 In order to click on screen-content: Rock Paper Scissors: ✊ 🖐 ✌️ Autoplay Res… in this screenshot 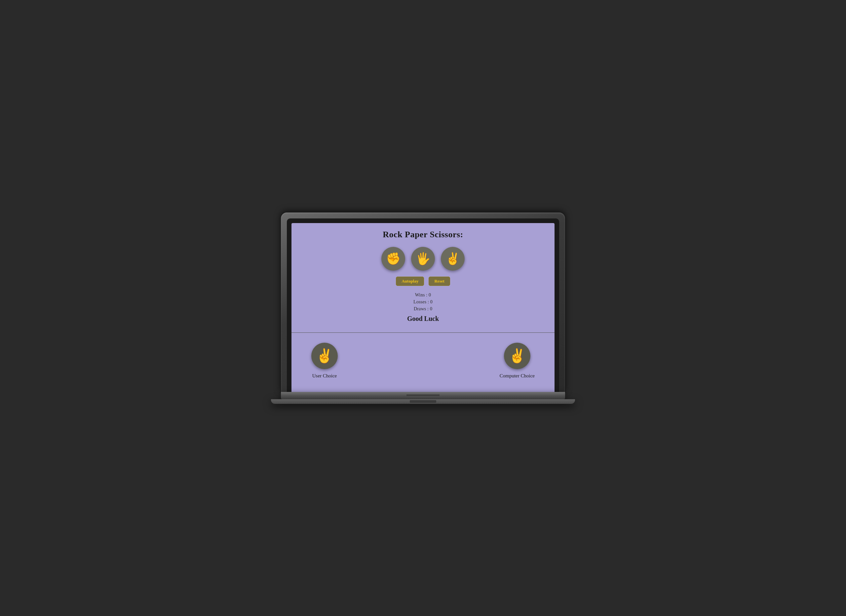, I will do `click(423, 307)`.